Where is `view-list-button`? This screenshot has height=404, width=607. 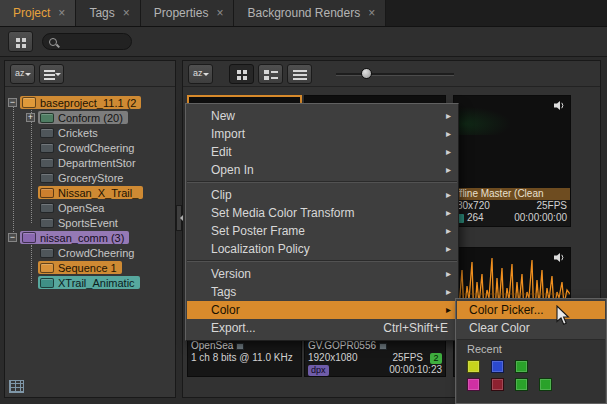 view-list-button is located at coordinates (300, 74).